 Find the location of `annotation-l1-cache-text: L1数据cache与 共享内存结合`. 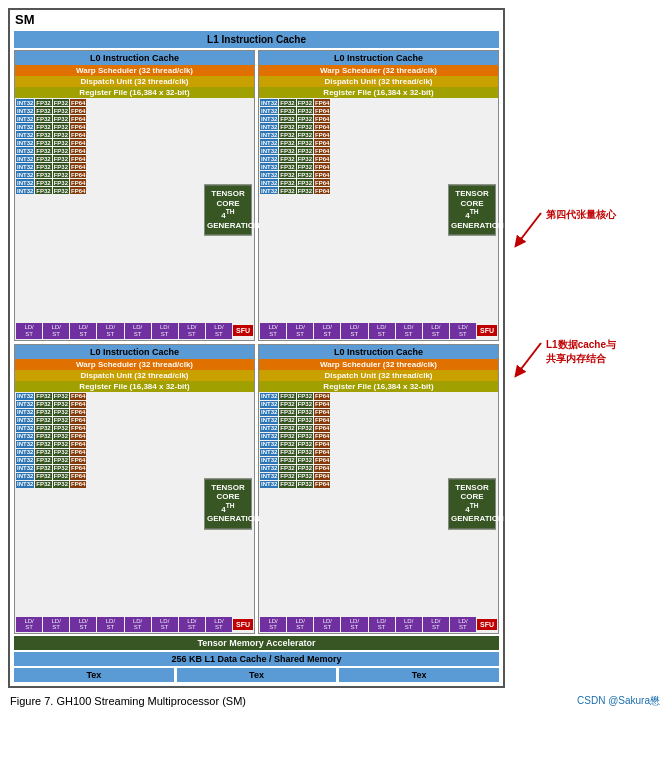

annotation-l1-cache-text: L1数据cache与 共享内存结合 is located at coordinates (581, 352).